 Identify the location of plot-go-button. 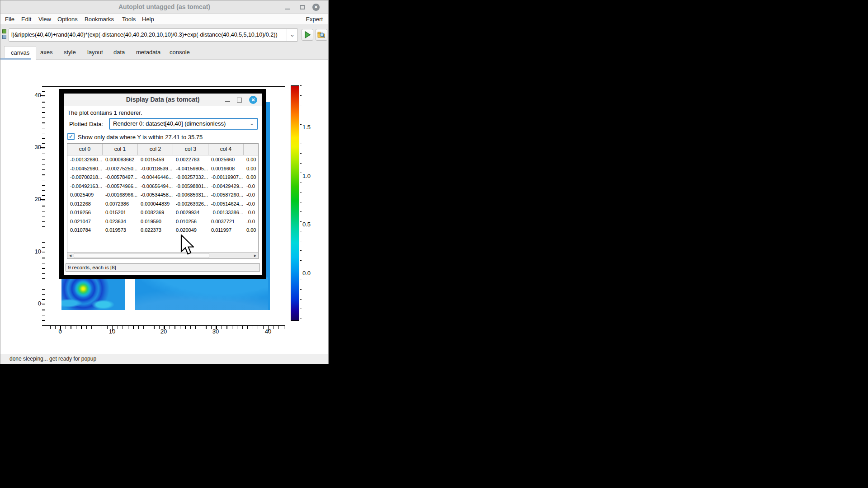
(307, 35).